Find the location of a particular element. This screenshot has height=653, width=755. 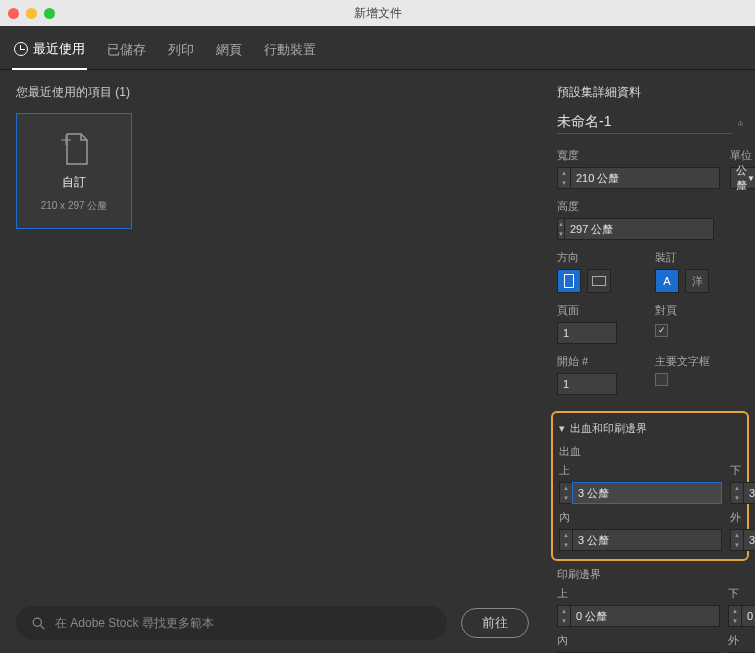

tab-saved: 已儲存 is located at coordinates (126, 52).